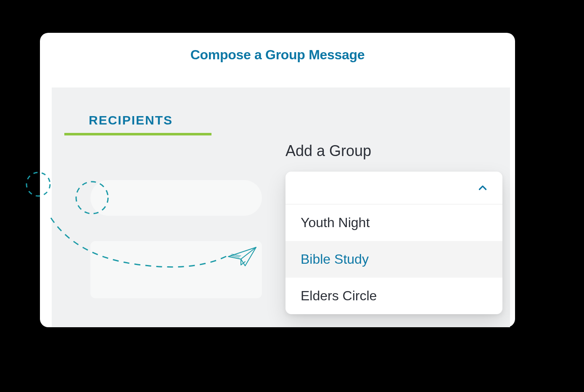 This screenshot has height=392, width=584. I want to click on chevron-up-icon, so click(483, 188).